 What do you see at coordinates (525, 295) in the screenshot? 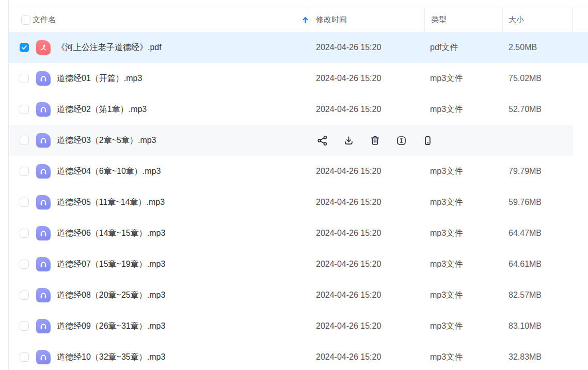
I see `file-size: 82.57MB` at bounding box center [525, 295].